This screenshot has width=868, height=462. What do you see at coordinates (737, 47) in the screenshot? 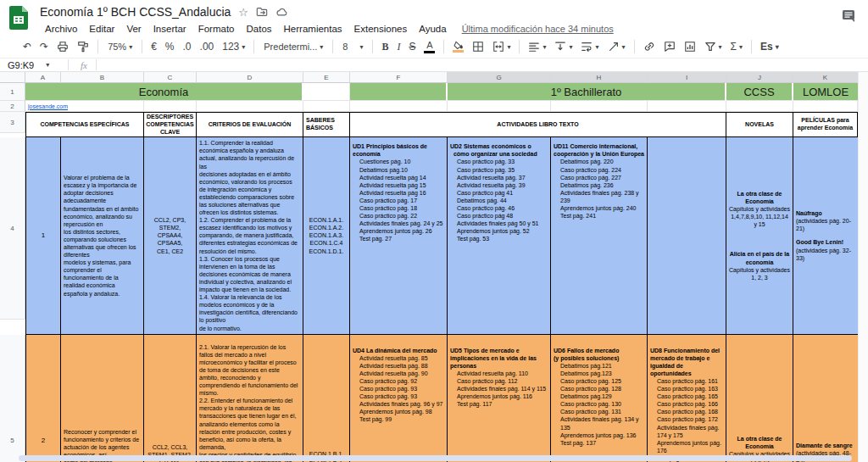
I see `functions-button: Σ▾` at bounding box center [737, 47].